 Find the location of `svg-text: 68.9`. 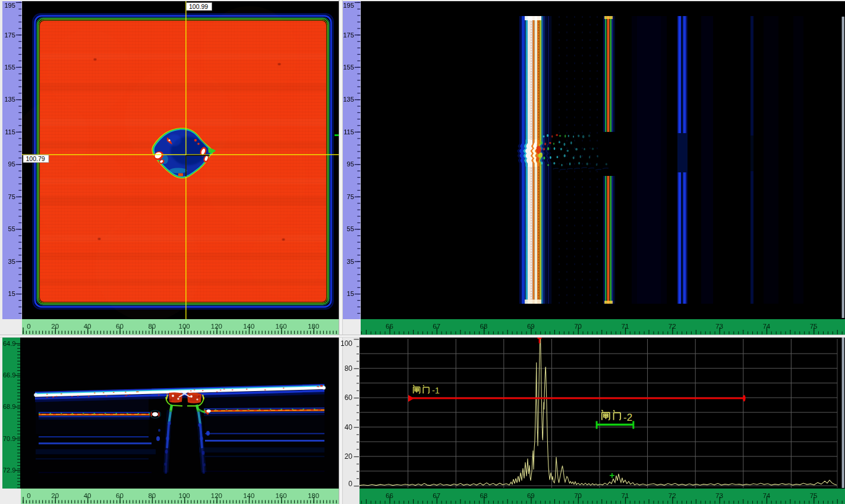

svg-text: 68.9 is located at coordinates (10, 407).